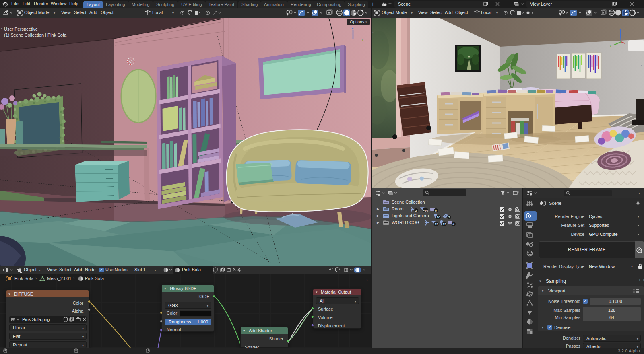 The height and width of the screenshot is (354, 644). I want to click on svg-text: 2, so click(449, 217).